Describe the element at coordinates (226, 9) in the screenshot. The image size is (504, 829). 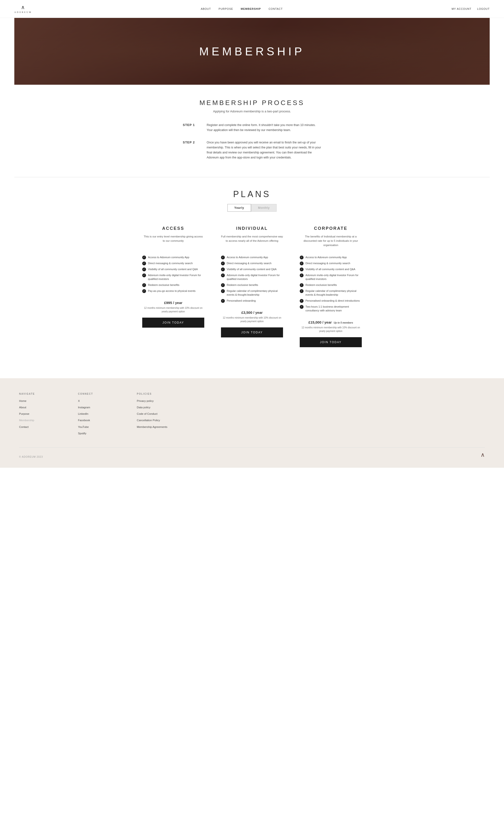
I see `nav-purpose: PURPOSE` at that location.